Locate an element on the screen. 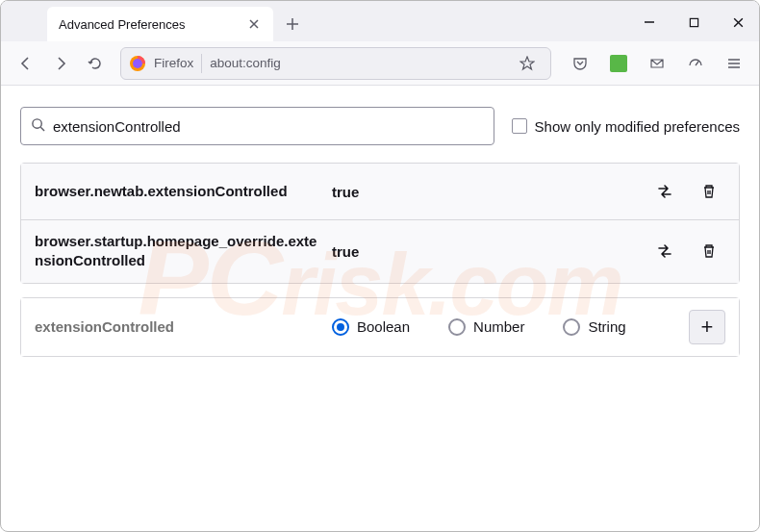 This screenshot has height=532, width=760. new-pref-name: extensionControlled is located at coordinates (177, 327).